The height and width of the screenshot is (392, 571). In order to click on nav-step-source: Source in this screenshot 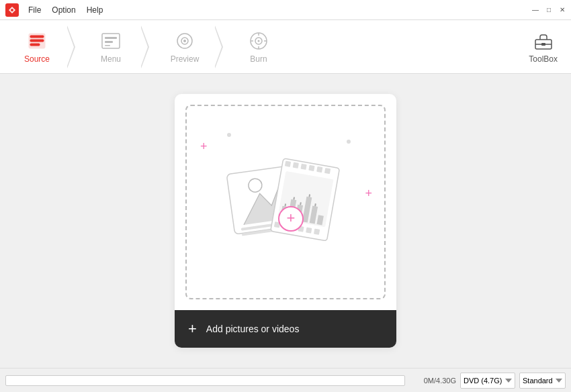, I will do `click(37, 47)`.